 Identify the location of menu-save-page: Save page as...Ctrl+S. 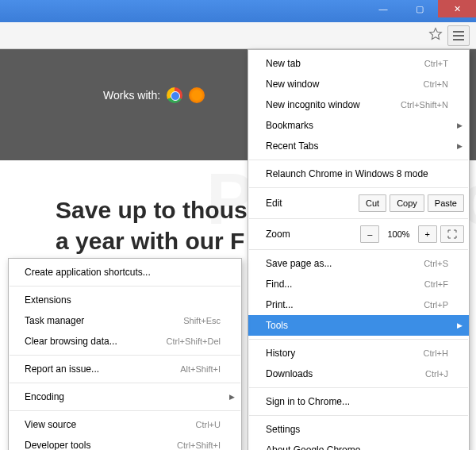
(359, 263).